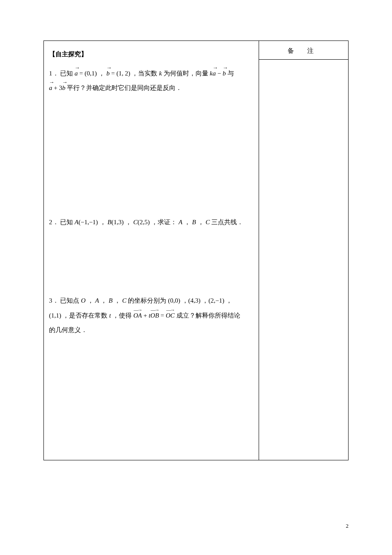 The width and height of the screenshot is (392, 555). Describe the element at coordinates (150, 223) in the screenshot. I see `problem-2: 2． 已知 A(−1,−1) ， B(1,3) ， C(2,5) ，求证： A …` at that location.